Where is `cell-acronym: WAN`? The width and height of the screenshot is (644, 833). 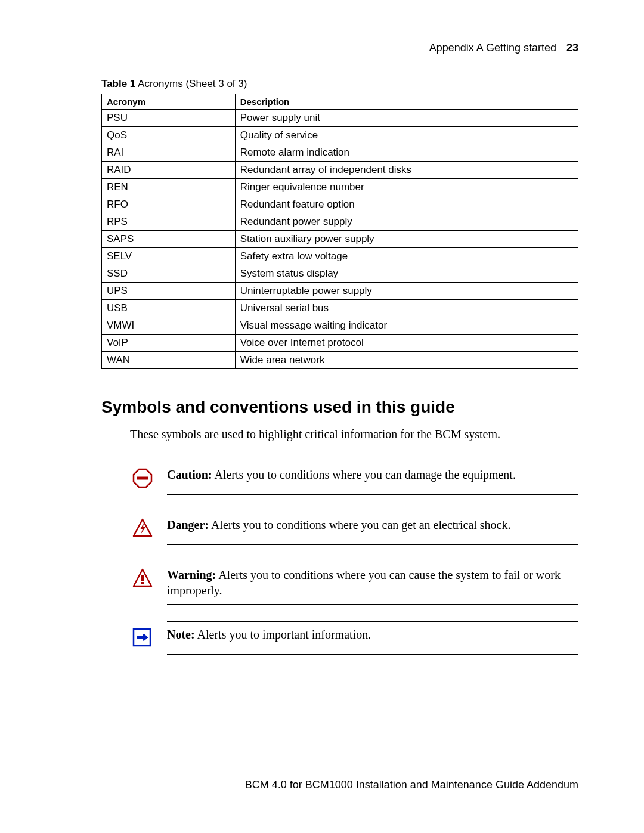
cell-acronym: WAN is located at coordinates (169, 360).